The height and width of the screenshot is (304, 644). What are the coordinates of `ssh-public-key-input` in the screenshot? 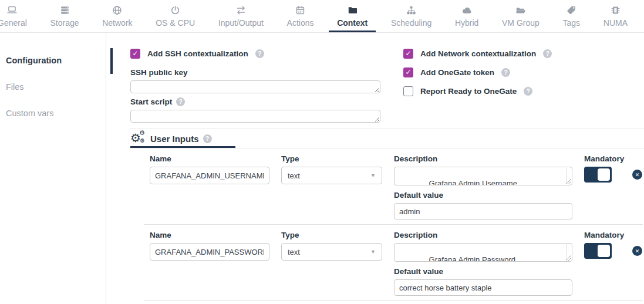 It's located at (255, 87).